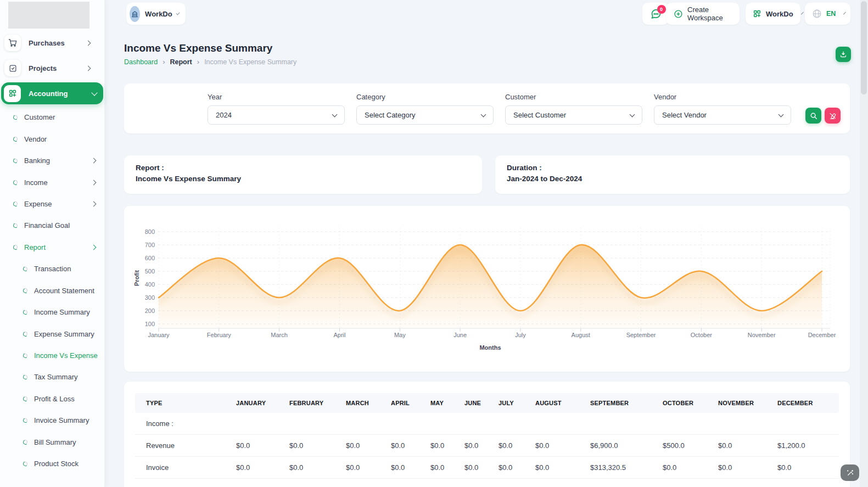 The image size is (868, 487). I want to click on sidebar-item-label: Profit & Loss, so click(54, 399).